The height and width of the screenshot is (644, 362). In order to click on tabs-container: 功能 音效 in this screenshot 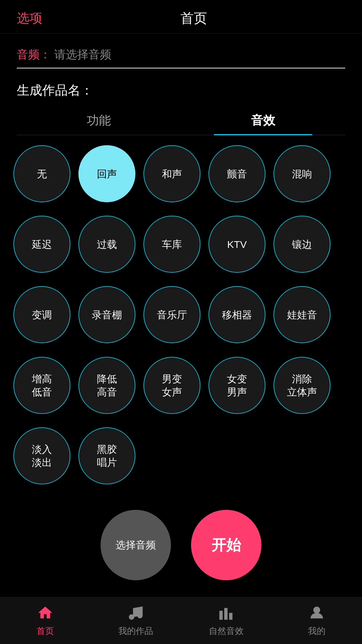, I will do `click(181, 120)`.